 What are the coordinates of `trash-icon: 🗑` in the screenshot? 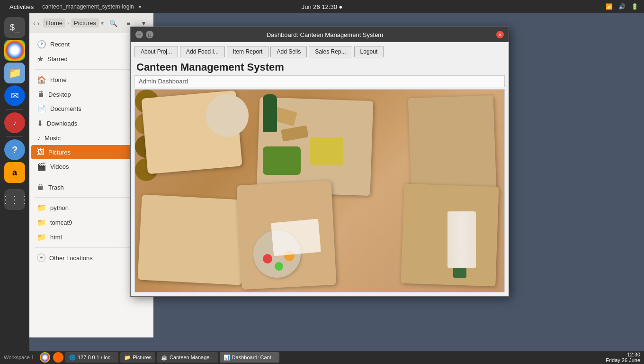 It's located at (41, 187).